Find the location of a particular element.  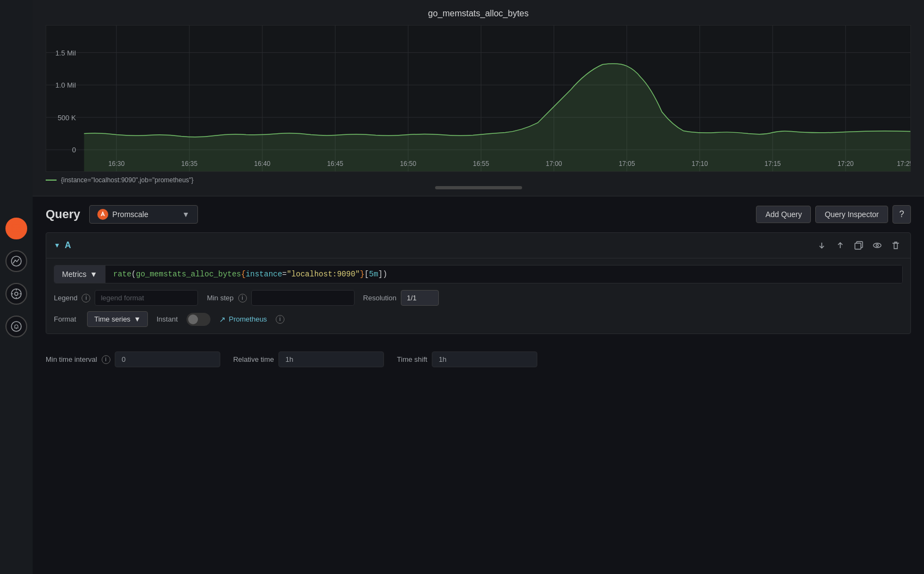

collapse-arrow: ▼ is located at coordinates (57, 245).